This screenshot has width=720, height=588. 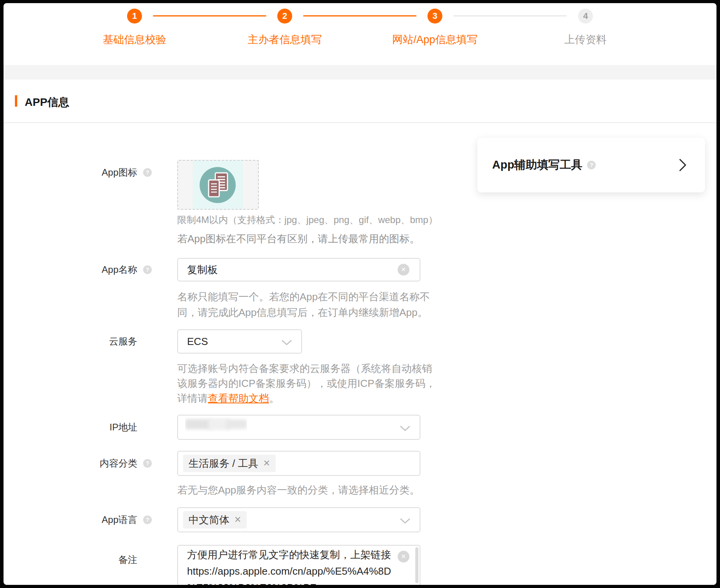 What do you see at coordinates (299, 270) in the screenshot?
I see `app-name-input: 复制板` at bounding box center [299, 270].